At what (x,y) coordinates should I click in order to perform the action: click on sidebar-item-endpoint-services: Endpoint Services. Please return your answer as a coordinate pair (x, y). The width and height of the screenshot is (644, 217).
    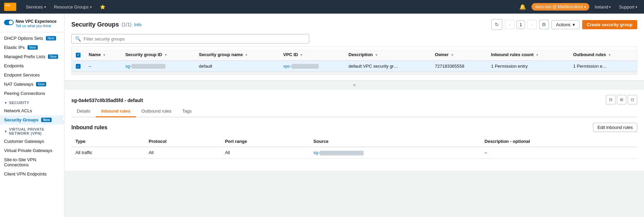
    Looking at the image, I should click on (32, 75).